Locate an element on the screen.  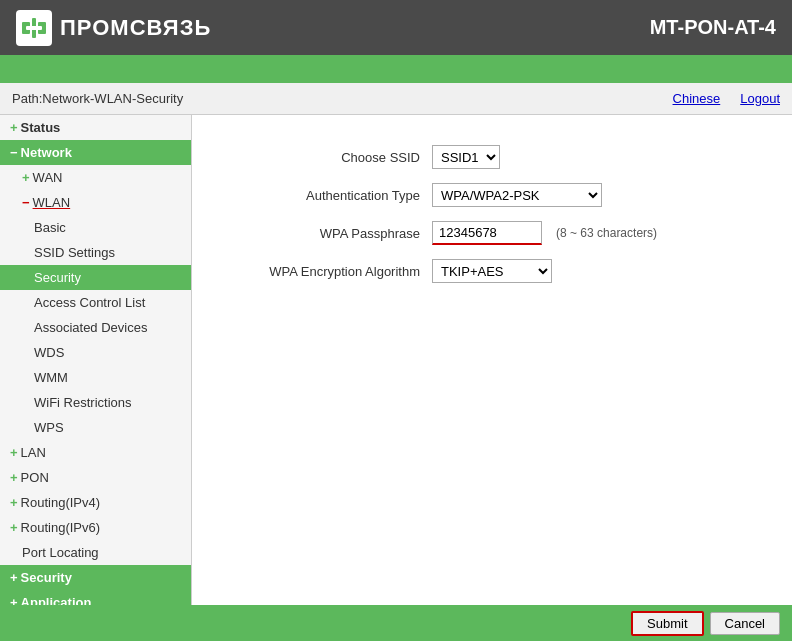
sidebar-item-label: WMM is located at coordinates (51, 378).